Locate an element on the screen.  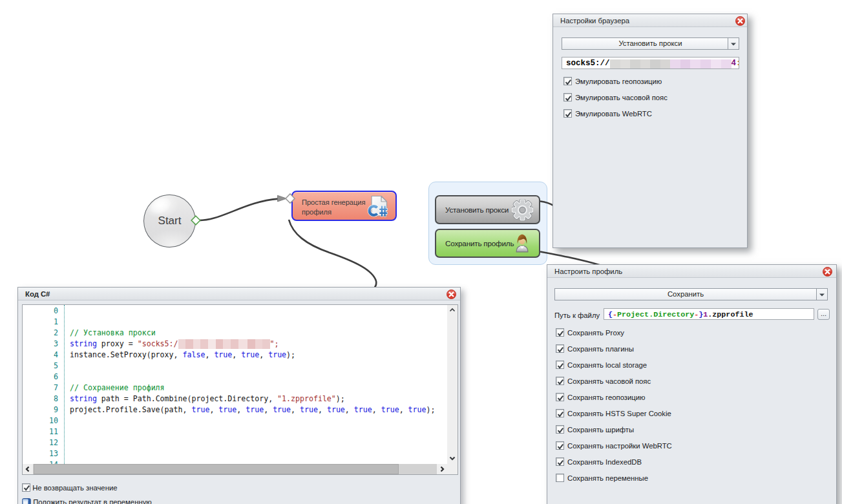
code-line: 7// Сохранение профиля is located at coordinates (240, 388).